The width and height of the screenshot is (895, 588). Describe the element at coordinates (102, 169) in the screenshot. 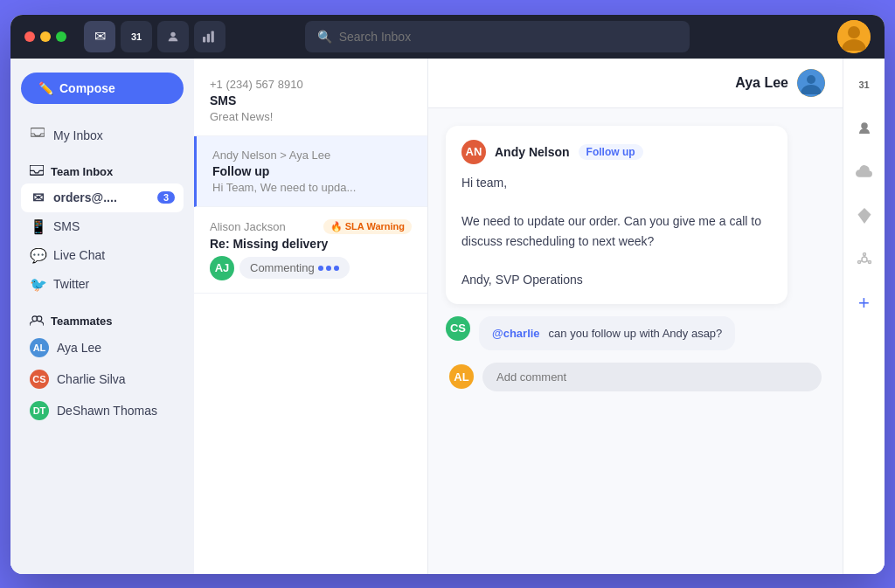

I see `team-inbox-header: Team Inbox` at that location.